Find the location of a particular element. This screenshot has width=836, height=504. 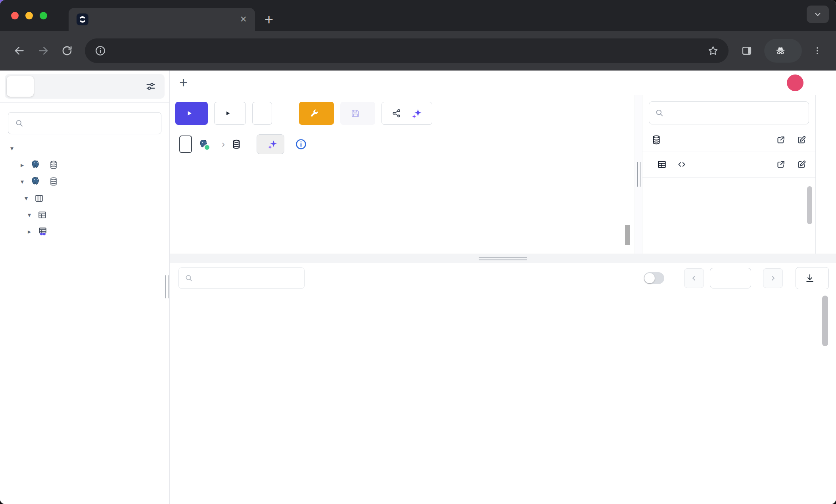

schema-scrollbar is located at coordinates (810, 205).